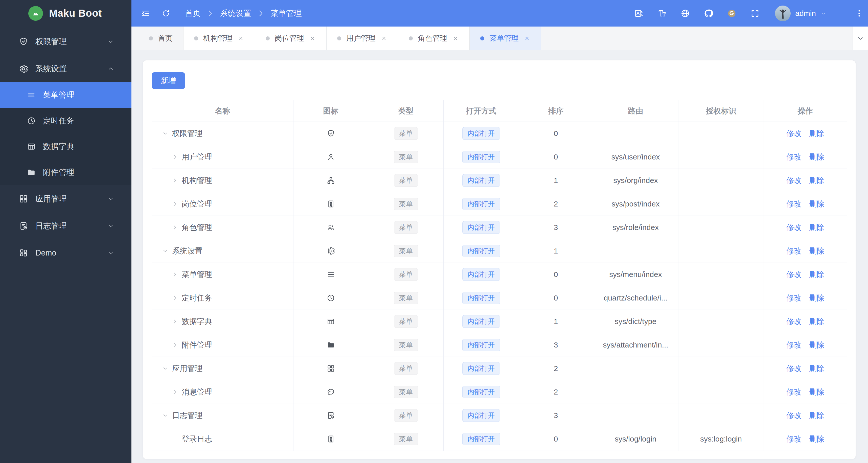  Describe the element at coordinates (505, 38) in the screenshot. I see `tab-menu: 菜单管理` at that location.